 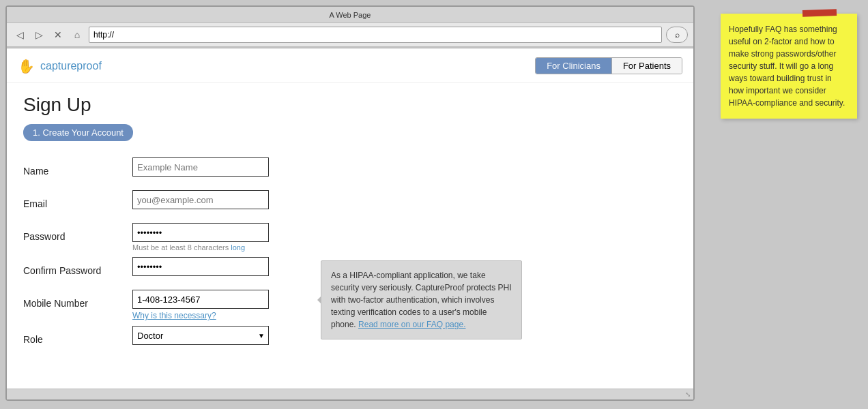 I want to click on email-input, so click(x=201, y=200).